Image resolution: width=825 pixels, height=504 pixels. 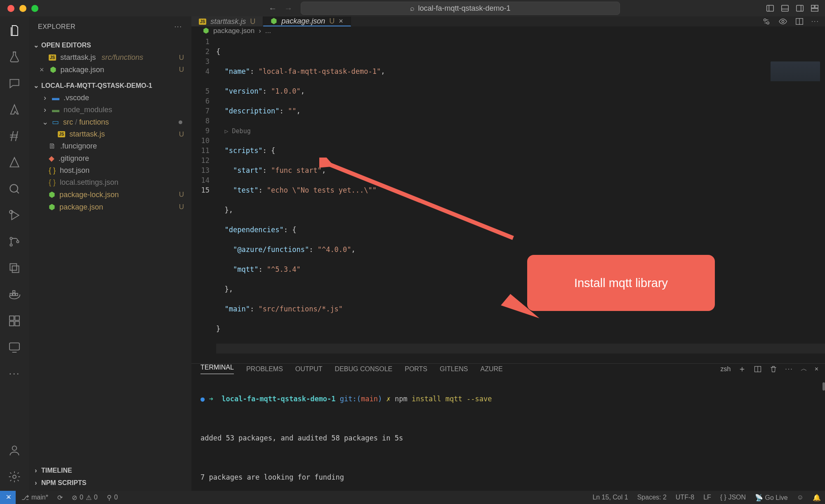 I want to click on tab-starttask: JS starttask.js U, so click(x=227, y=21).